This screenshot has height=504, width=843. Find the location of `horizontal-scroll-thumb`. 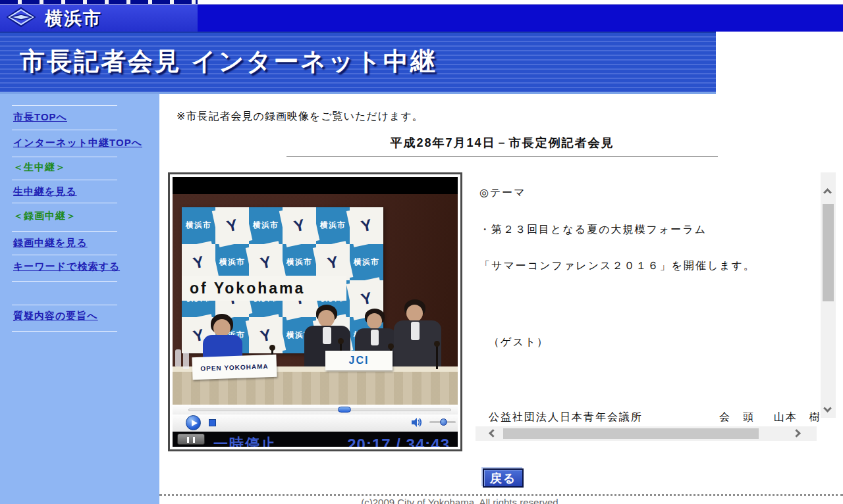

horizontal-scroll-thumb is located at coordinates (631, 434).